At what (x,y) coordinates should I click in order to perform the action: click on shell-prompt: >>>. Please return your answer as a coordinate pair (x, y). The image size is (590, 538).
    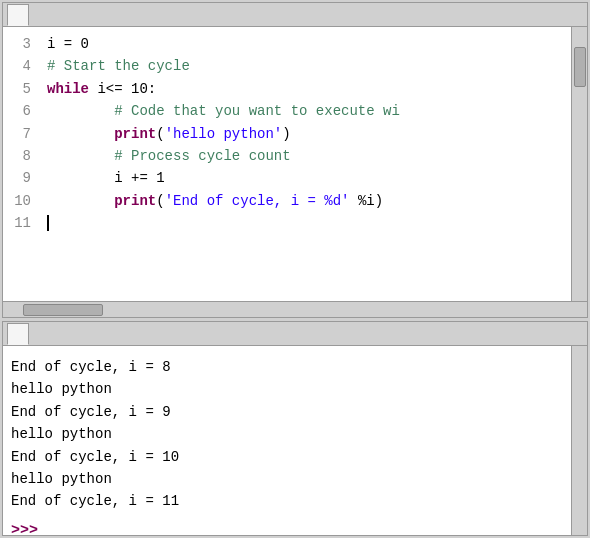
    Looking at the image, I should click on (287, 527).